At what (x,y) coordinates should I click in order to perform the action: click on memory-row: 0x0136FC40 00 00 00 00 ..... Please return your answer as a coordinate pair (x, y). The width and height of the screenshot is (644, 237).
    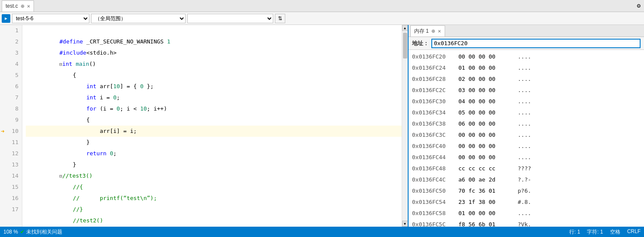
    Looking at the image, I should click on (526, 146).